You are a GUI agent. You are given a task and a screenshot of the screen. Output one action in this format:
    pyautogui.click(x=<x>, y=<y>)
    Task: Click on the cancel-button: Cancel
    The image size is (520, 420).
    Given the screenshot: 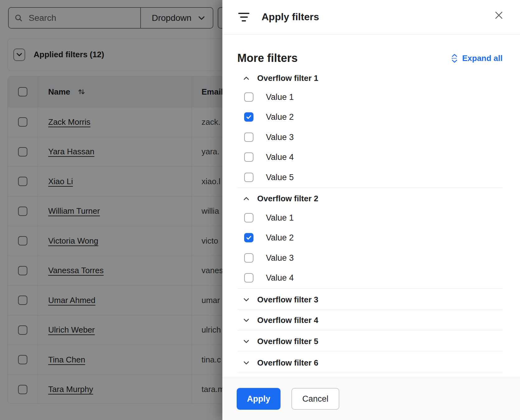 What is the action you would take?
    pyautogui.click(x=315, y=399)
    